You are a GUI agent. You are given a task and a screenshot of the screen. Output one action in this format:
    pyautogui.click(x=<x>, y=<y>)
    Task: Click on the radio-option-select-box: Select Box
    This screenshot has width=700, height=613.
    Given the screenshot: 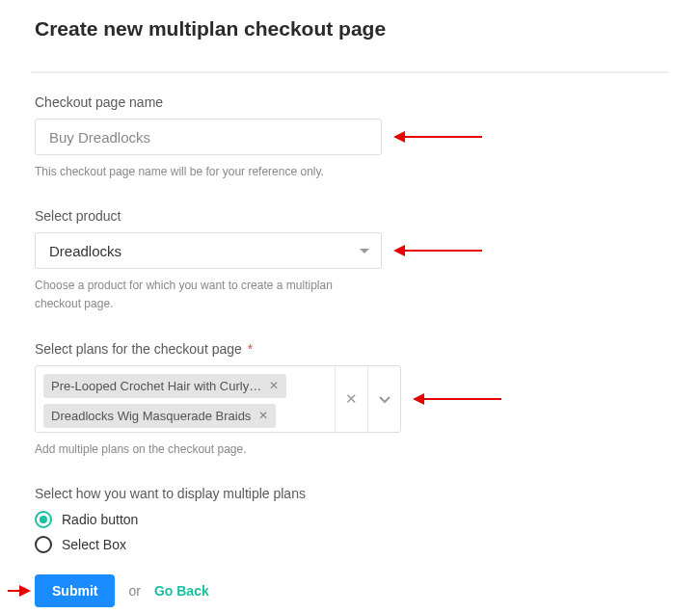 What is the action you would take?
    pyautogui.click(x=350, y=545)
    